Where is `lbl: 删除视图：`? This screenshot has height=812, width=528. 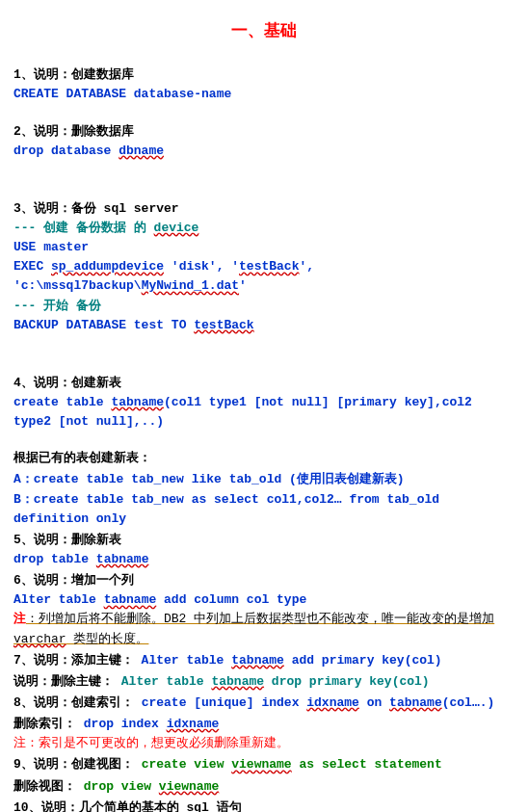 lbl: 删除视图： is located at coordinates (44, 786).